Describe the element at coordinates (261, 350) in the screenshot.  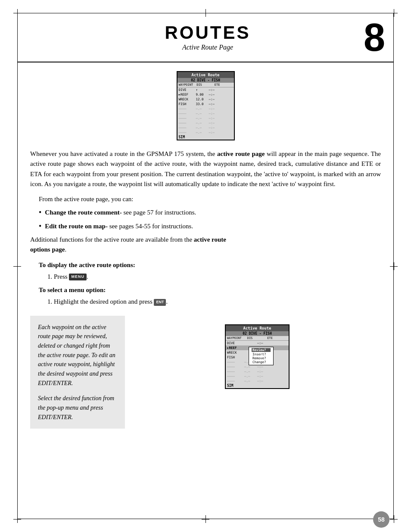
I see `popup-item-review: Review?` at that location.